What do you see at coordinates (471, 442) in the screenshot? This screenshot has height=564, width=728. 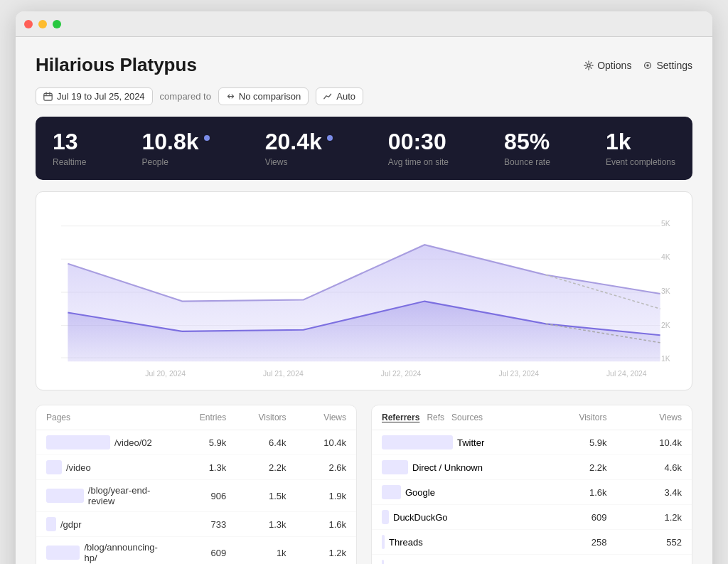 I see `referrer-name: Twitter` at bounding box center [471, 442].